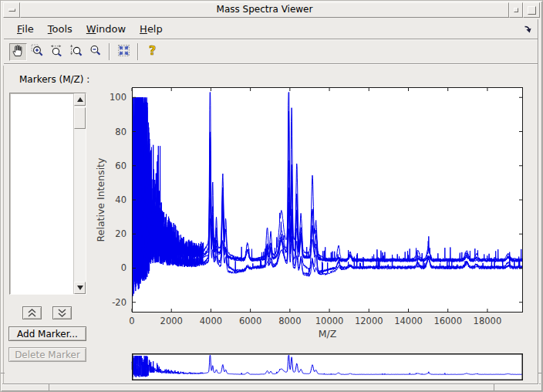 This screenshot has height=392, width=543. What do you see at coordinates (532, 11) in the screenshot?
I see `maximize-icon` at bounding box center [532, 11].